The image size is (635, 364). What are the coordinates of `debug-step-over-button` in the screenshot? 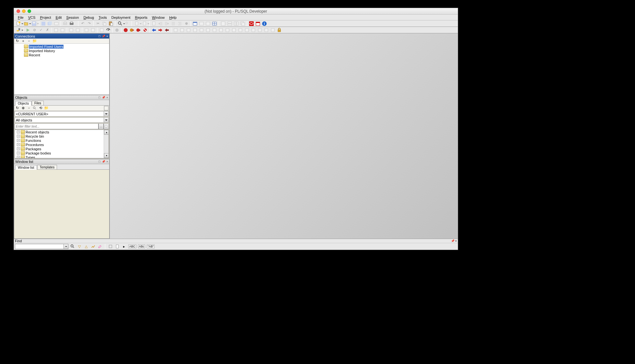 It's located at (139, 30).